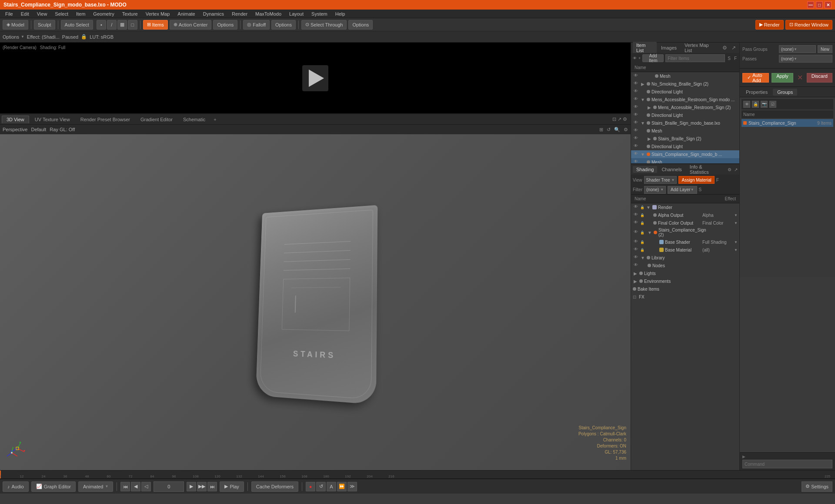 This screenshot has width=835, height=504. I want to click on menu-animate: Animate, so click(186, 14).